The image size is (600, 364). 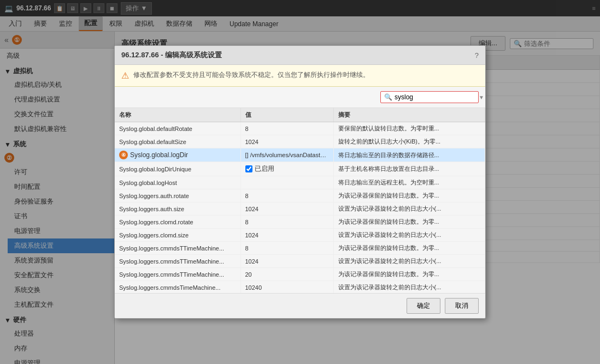 What do you see at coordinates (300, 169) in the screenshot?
I see `modal-table-row: Syslog.global.logDirUnique 已启用 基于主机名称将日志…` at bounding box center [300, 169].